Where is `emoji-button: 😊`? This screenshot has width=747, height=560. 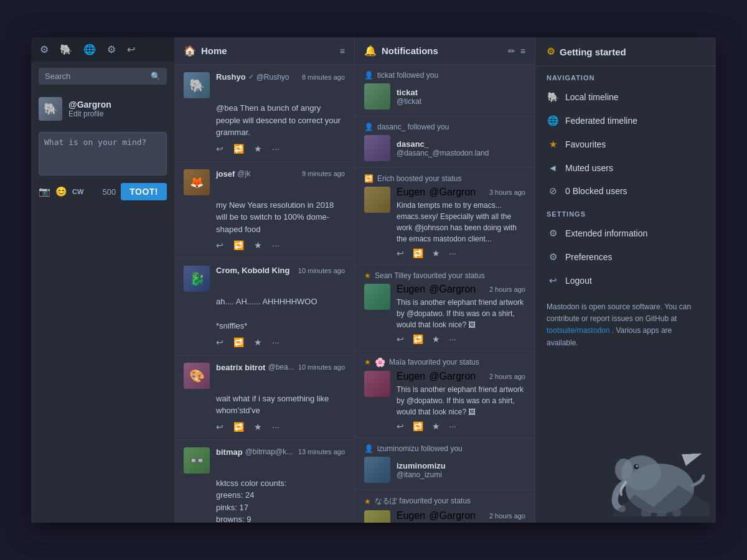 emoji-button: 😊 is located at coordinates (61, 192).